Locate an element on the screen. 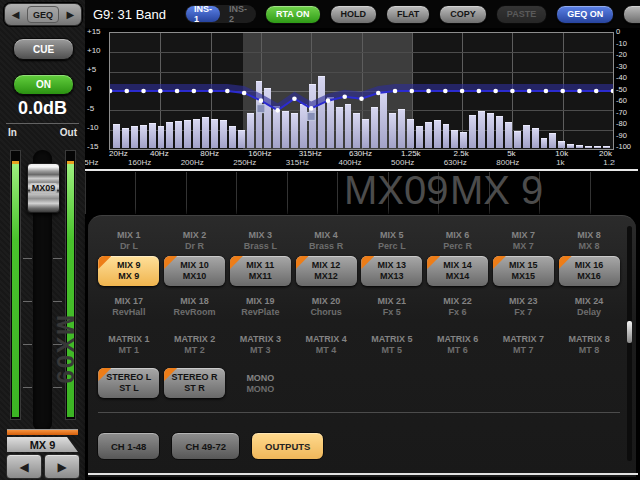 Image resolution: width=640 pixels, height=480 pixels. channel-on-button: ON is located at coordinates (44, 84).